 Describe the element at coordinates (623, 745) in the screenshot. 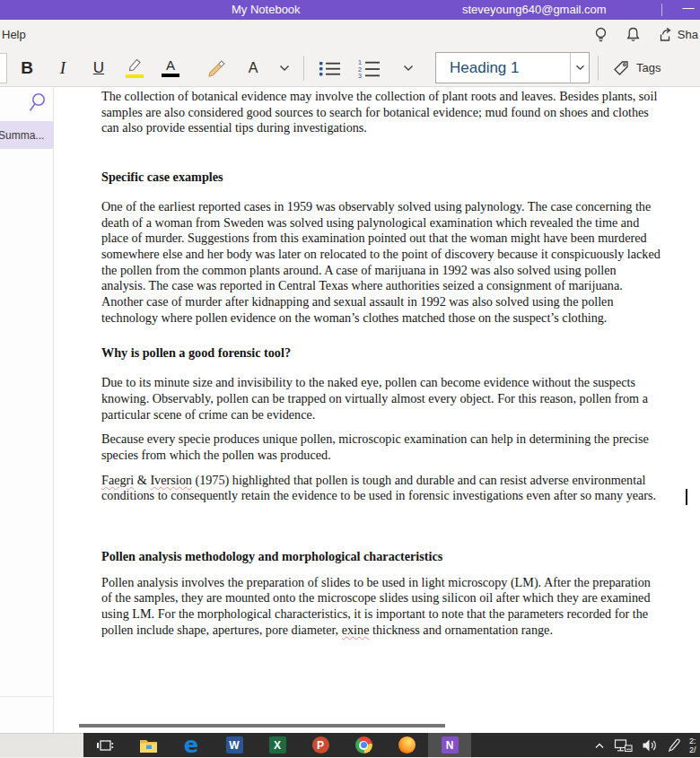

I see `network-button` at that location.